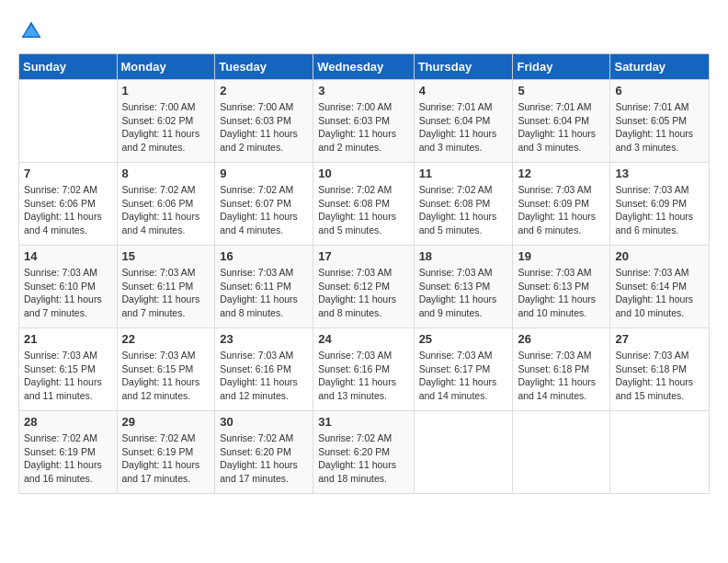 The height and width of the screenshot is (563, 728). Describe the element at coordinates (166, 339) in the screenshot. I see `day-number: 22` at that location.